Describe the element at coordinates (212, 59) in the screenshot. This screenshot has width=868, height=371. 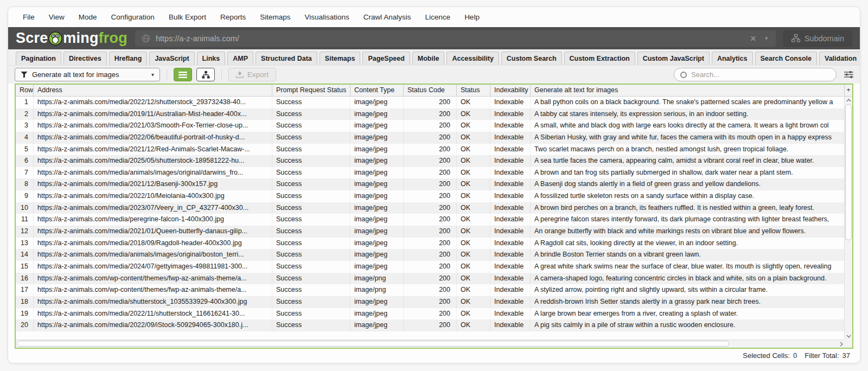
I see `tab-links: Links` at that location.